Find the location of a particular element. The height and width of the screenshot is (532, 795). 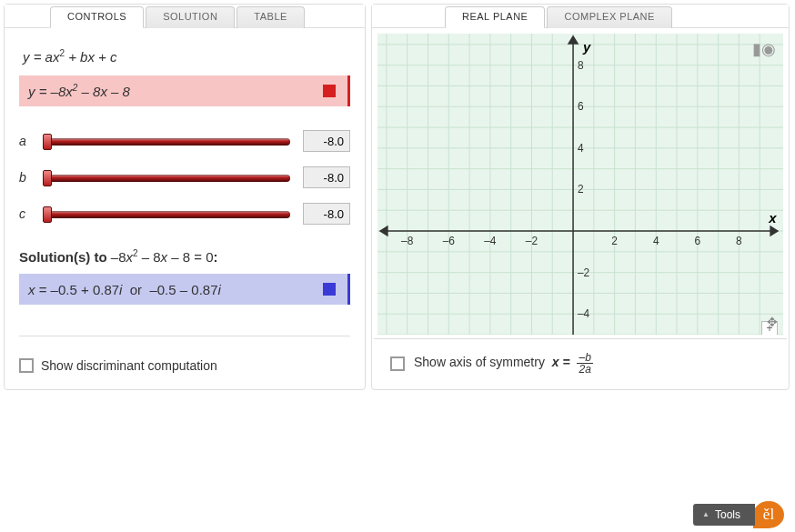

tools-footer: Tools ěl is located at coordinates (739, 515).